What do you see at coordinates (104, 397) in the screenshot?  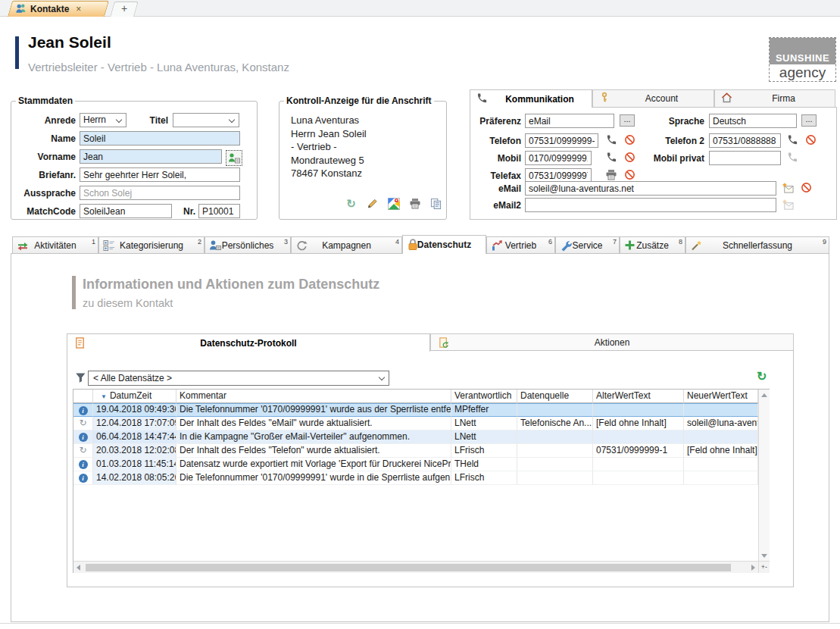 I see `sort-desc-icon: ▼` at bounding box center [104, 397].